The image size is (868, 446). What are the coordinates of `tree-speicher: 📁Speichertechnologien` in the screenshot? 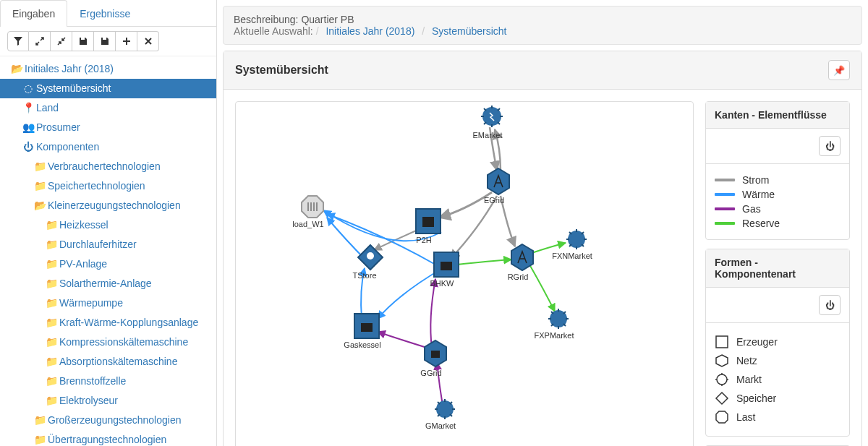 It's located at (109, 186).